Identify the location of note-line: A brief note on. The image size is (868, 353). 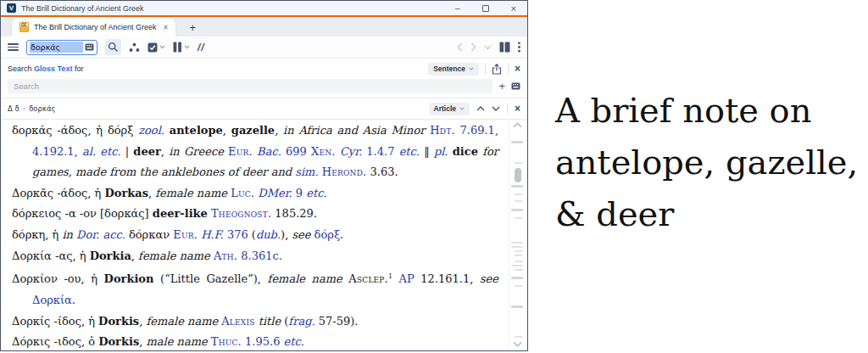
(710, 110).